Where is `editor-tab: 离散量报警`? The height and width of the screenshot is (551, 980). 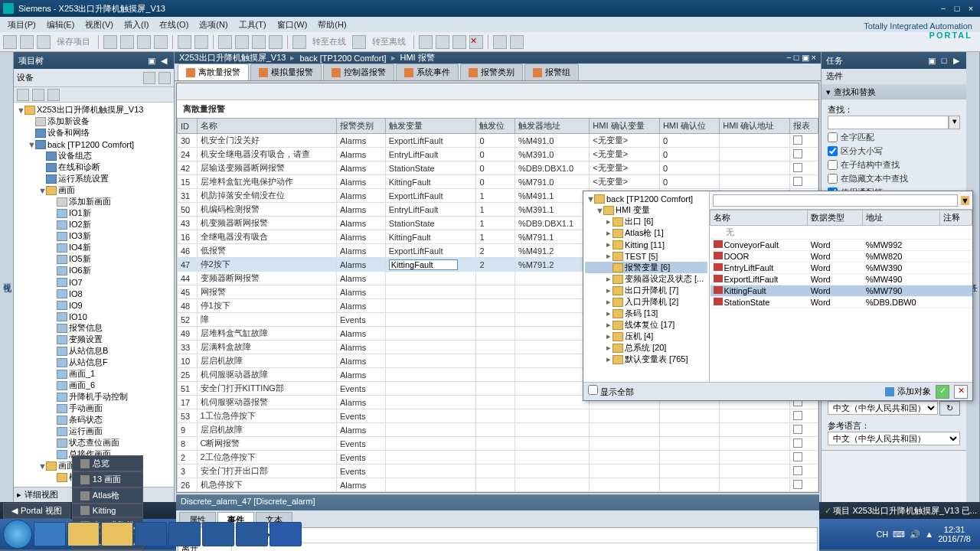 editor-tab: 离散量报警 is located at coordinates (213, 72).